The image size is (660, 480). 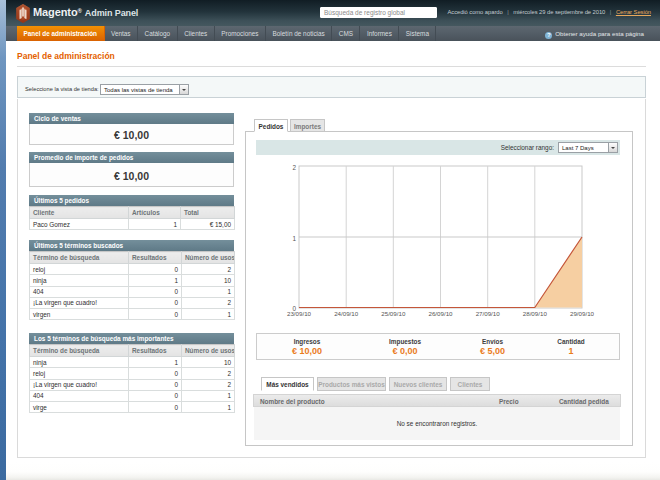 What do you see at coordinates (294, 168) in the screenshot?
I see `svg-text: 2` at bounding box center [294, 168].